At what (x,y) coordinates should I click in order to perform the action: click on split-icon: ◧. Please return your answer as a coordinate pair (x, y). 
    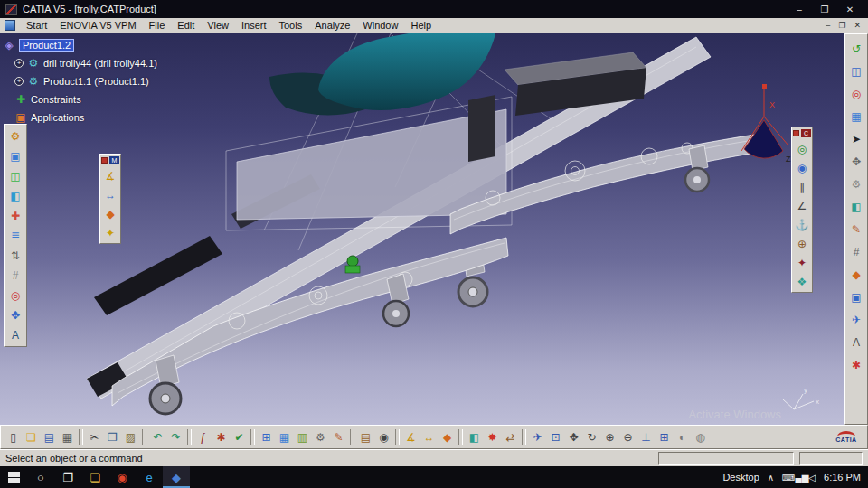
    Looking at the image, I should click on (857, 206).